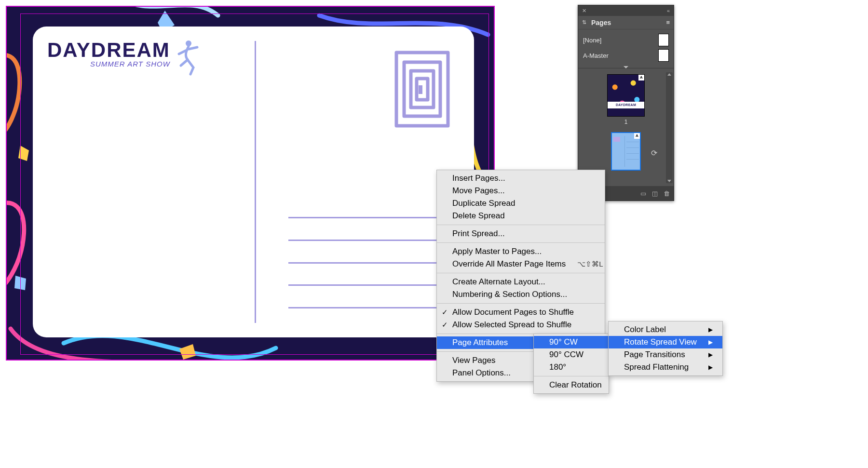 Image resolution: width=868 pixels, height=468 pixels. I want to click on layout-icon: ▭, so click(643, 194).